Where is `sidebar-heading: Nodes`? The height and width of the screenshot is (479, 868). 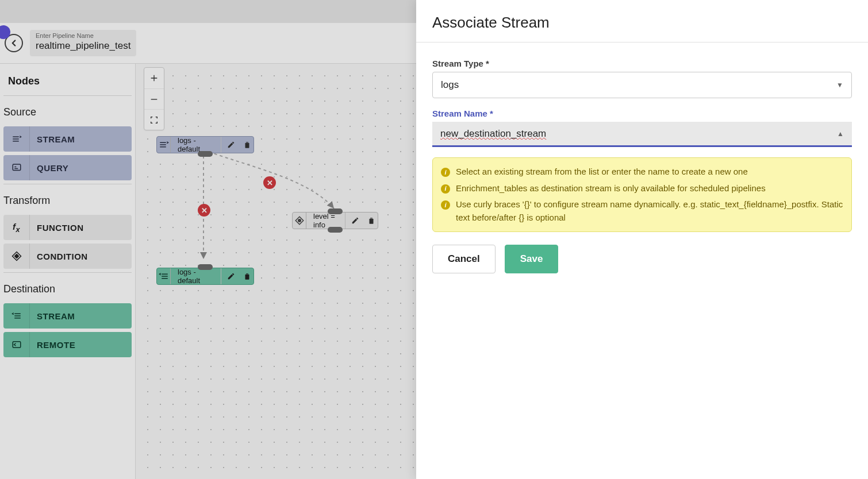
sidebar-heading: Nodes is located at coordinates (68, 82).